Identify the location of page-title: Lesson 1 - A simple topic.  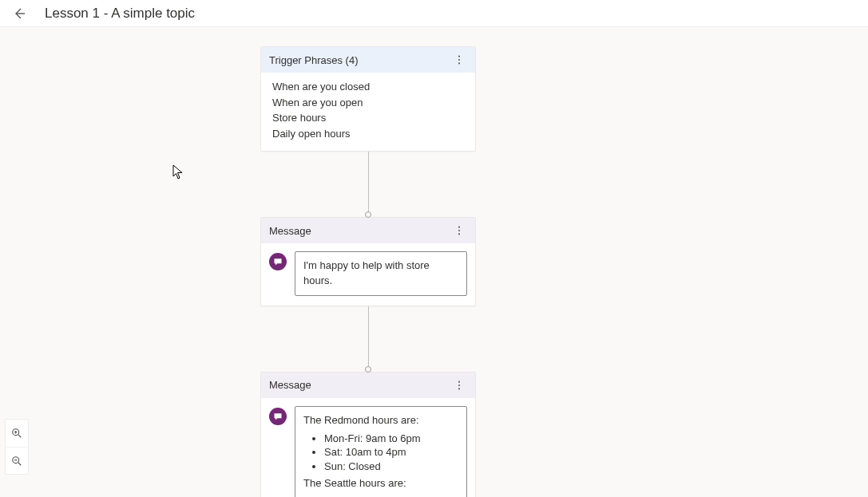
(120, 14).